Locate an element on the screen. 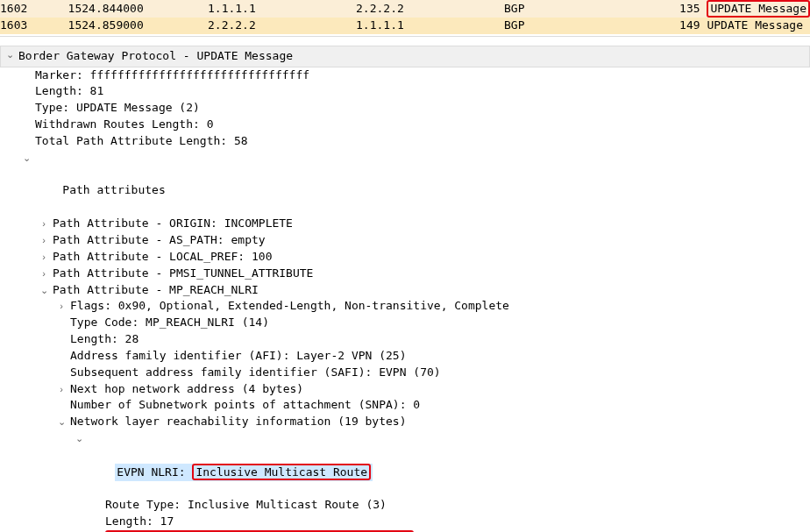  field-length: Length: 81 is located at coordinates (414, 91).